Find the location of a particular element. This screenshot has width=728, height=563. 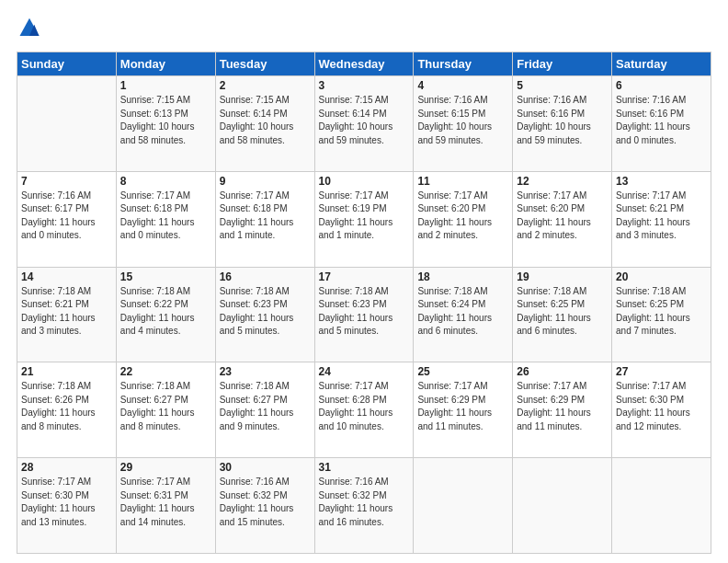

day-number: 8 is located at coordinates (165, 181).